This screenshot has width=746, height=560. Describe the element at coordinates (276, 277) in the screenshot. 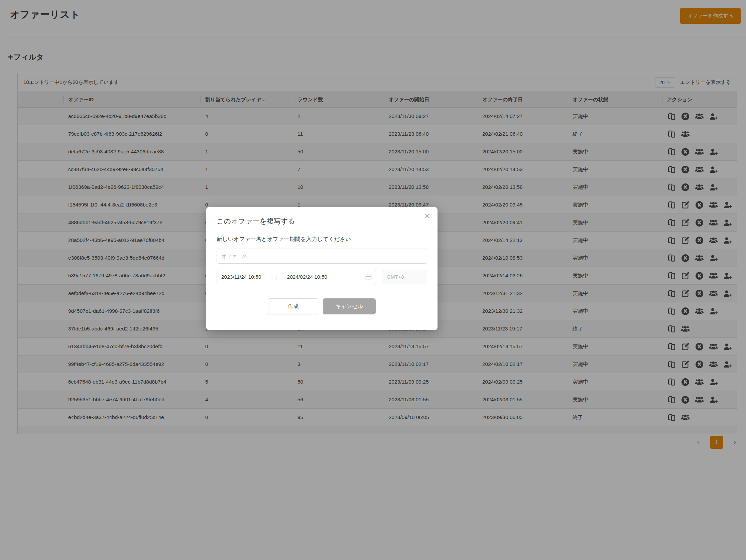

I see `range-arrow-icon: →` at that location.